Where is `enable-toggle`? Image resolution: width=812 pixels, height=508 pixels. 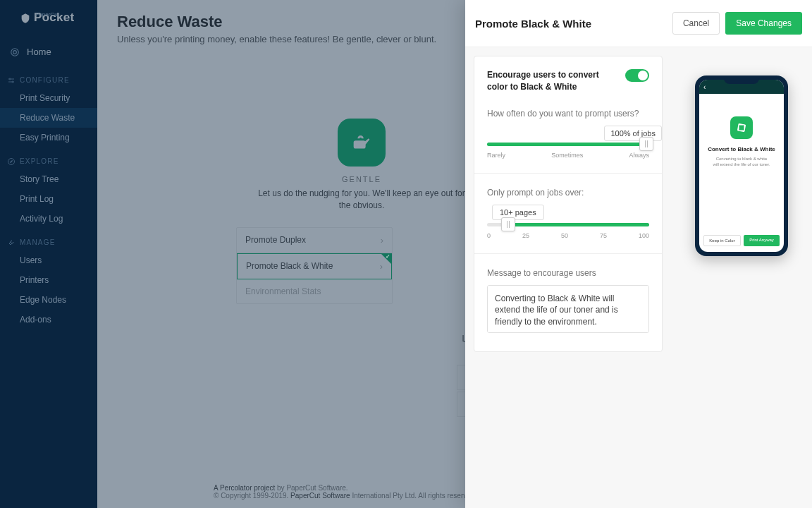
enable-toggle is located at coordinates (637, 75).